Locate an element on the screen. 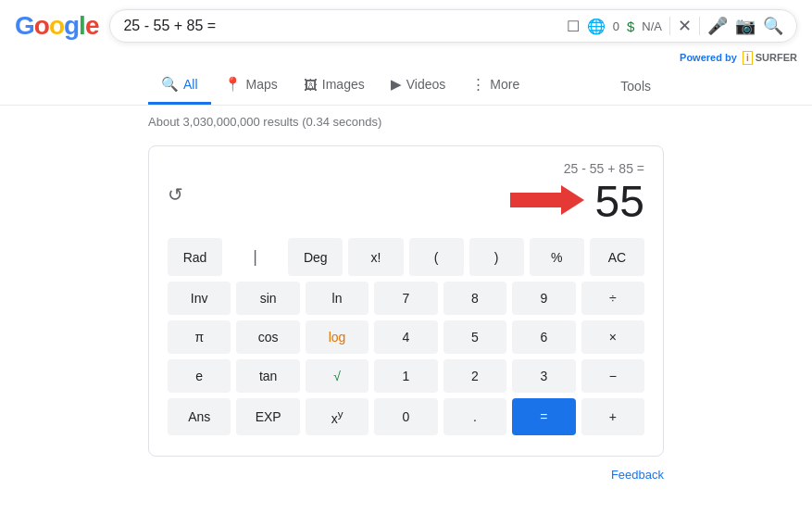 This screenshot has width=812, height=514. calc-btn-close-paren: ) is located at coordinates (496, 257).